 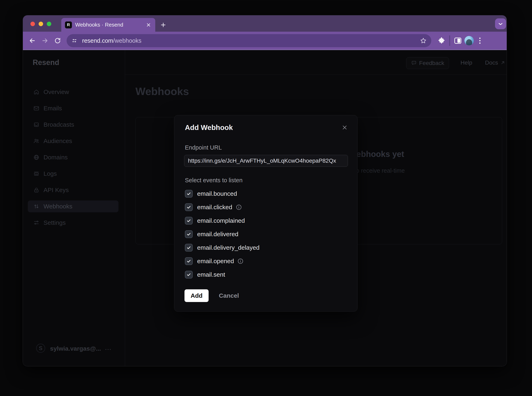 What do you see at coordinates (214, 180) in the screenshot?
I see `events-label: Select events to listen` at bounding box center [214, 180].